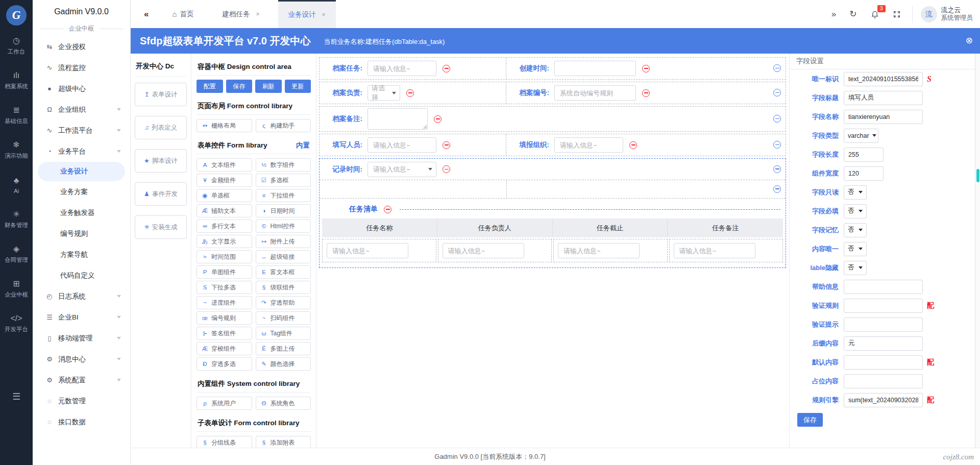 This screenshot has height=465, width=980. I want to click on action-button-配置: 配置, so click(210, 86).